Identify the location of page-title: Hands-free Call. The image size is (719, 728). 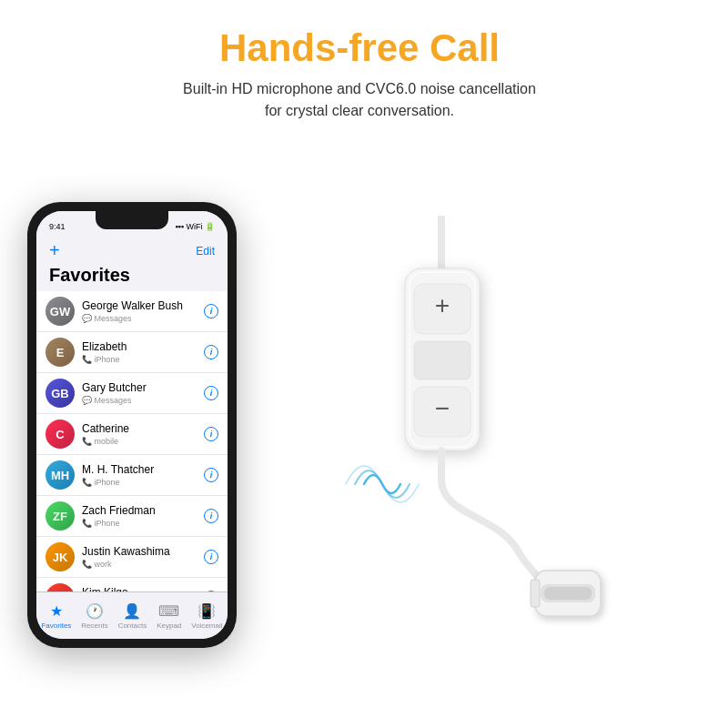
(360, 48).